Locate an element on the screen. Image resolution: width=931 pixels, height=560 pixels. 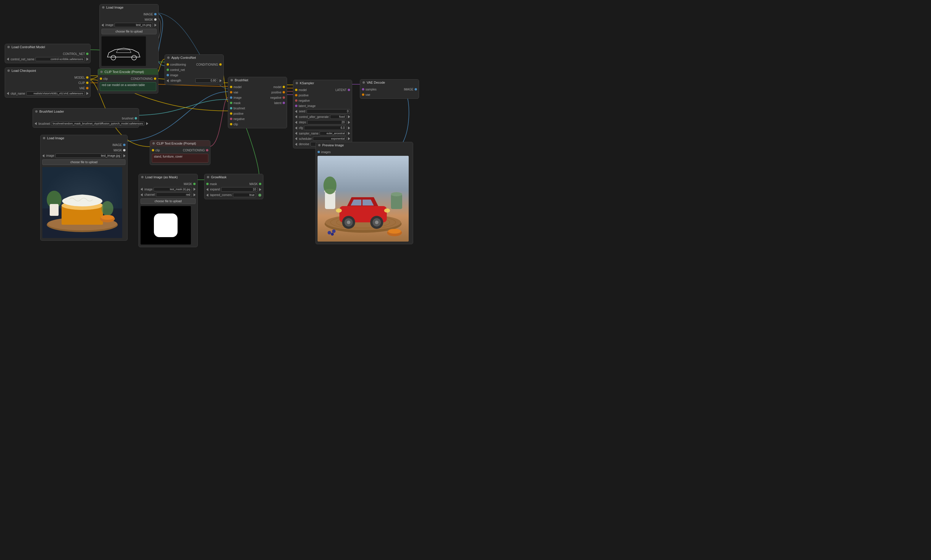
lib-image-field: image test_image.jpg is located at coordinates (84, 155).